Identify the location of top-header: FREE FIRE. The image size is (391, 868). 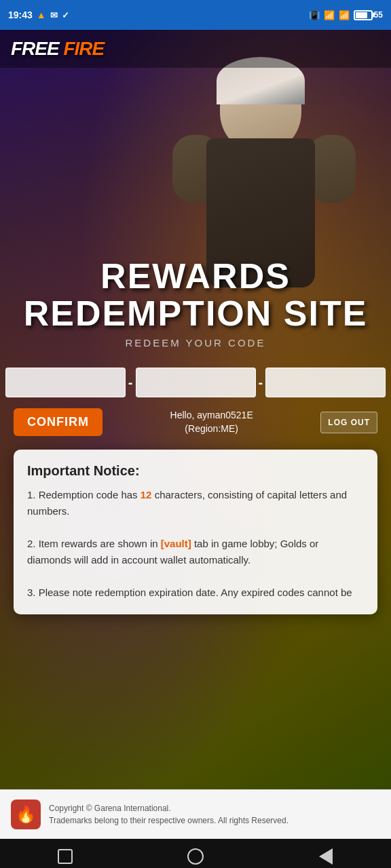
(196, 49).